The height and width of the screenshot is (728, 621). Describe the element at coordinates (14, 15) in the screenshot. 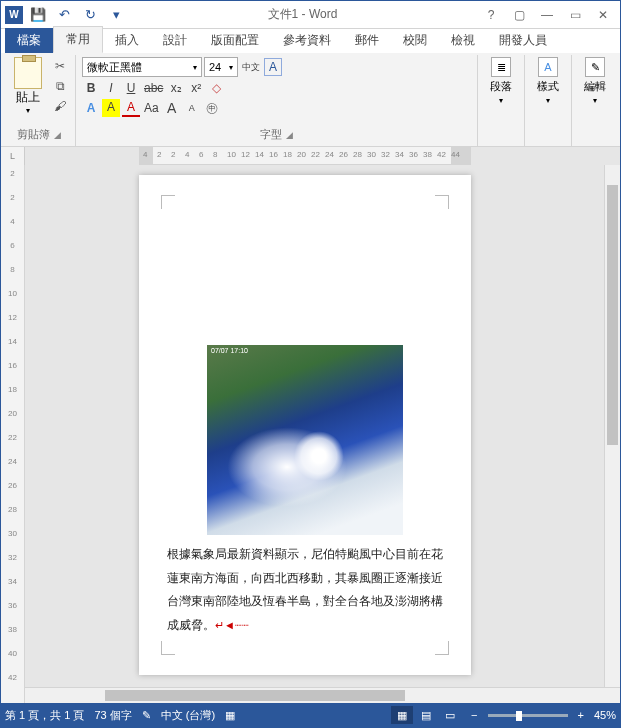

I see `word-app-icon: W` at that location.